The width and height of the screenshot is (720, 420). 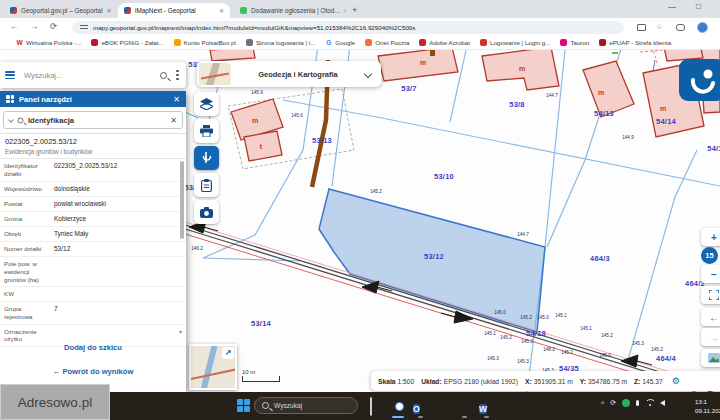 What do you see at coordinates (398, 406) in the screenshot?
I see `chrome-taskbar-button` at bounding box center [398, 406].